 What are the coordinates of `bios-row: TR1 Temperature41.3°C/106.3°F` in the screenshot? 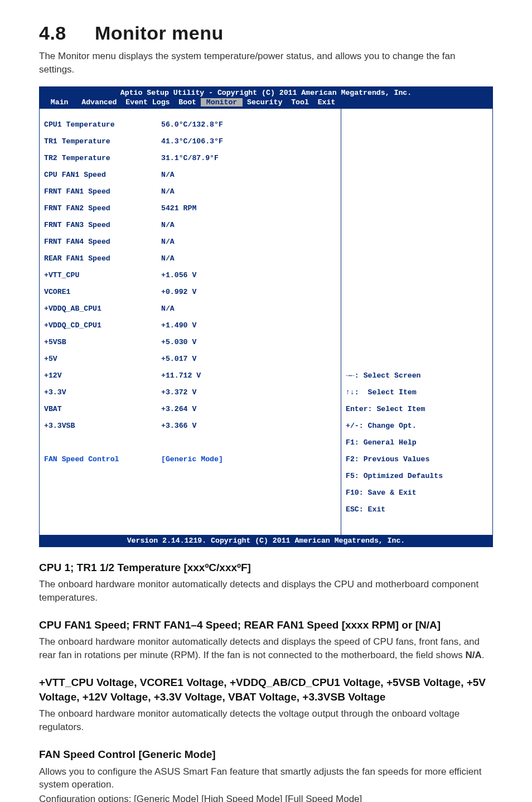 It's located at (190, 142).